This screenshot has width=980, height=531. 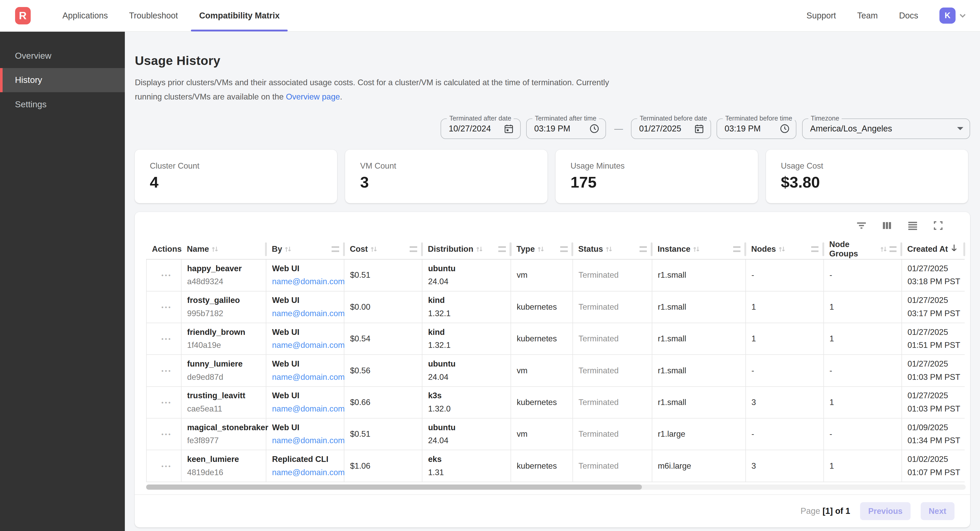 I want to click on horizontal-scrollbar, so click(x=556, y=487).